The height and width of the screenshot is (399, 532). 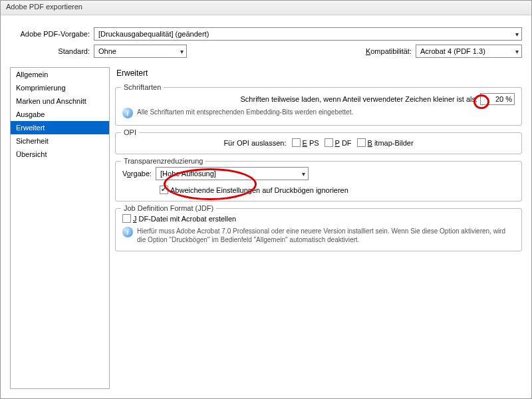 I want to click on fonts-group: Schriftarten Schriften teilweise laden, …, so click(x=319, y=106).